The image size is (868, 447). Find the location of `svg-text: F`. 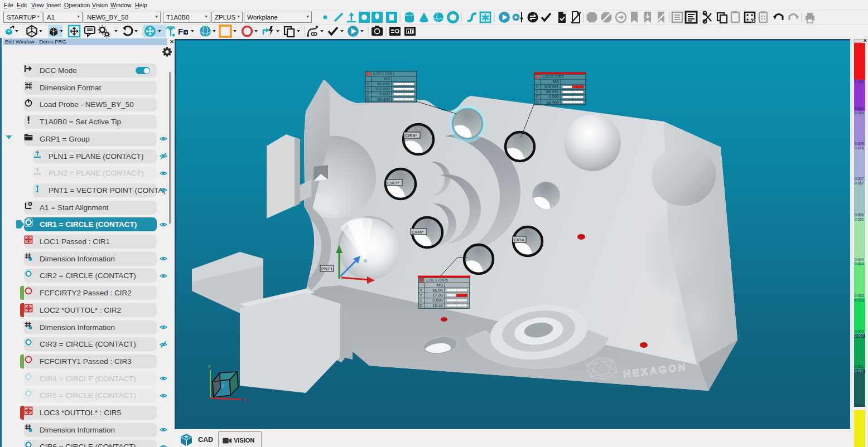

svg-text: F is located at coordinates (181, 31).